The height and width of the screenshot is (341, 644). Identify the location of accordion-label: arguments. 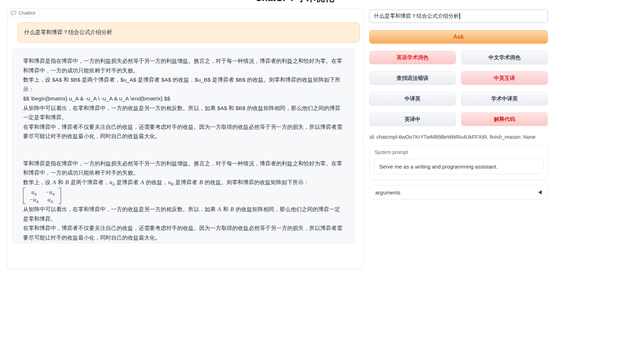
(388, 192).